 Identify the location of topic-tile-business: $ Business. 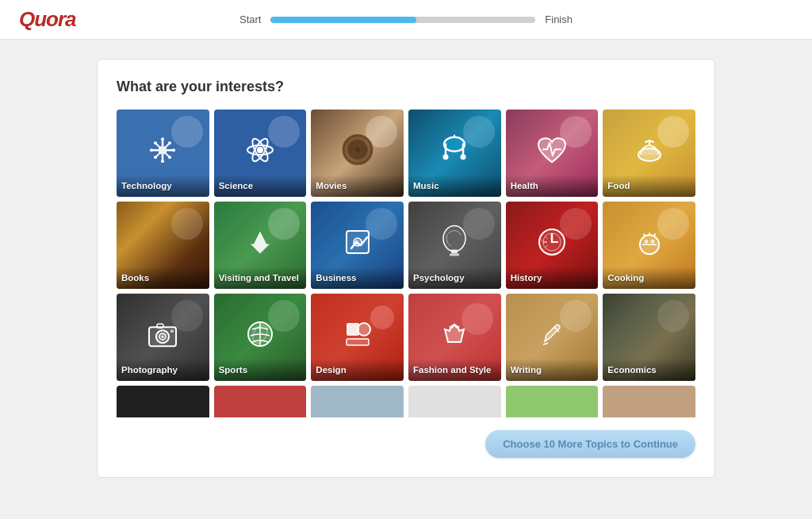
(357, 245).